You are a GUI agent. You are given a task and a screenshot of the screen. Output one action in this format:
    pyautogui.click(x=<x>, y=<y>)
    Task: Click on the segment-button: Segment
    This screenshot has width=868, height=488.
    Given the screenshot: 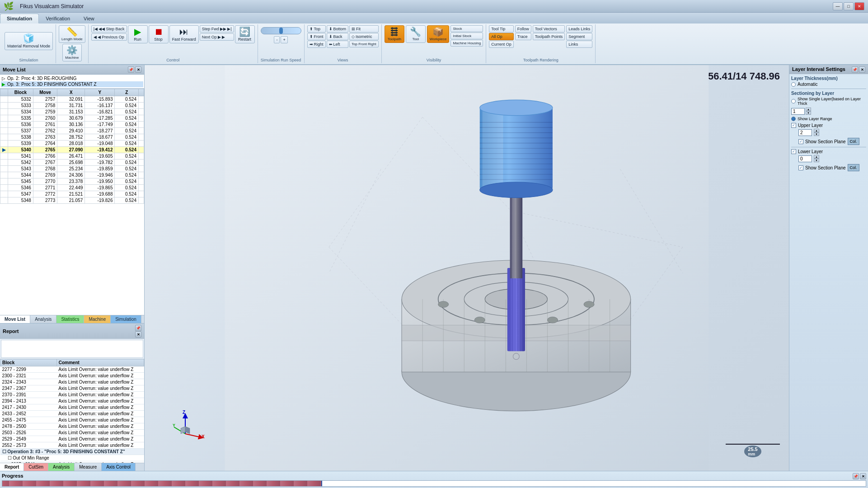 What is the action you would take?
    pyautogui.click(x=579, y=37)
    